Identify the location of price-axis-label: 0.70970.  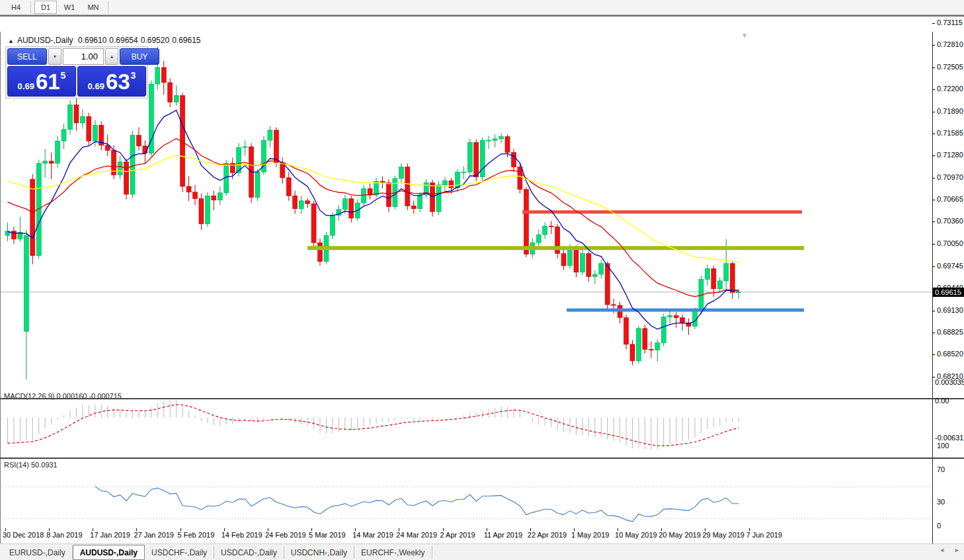
(950, 177).